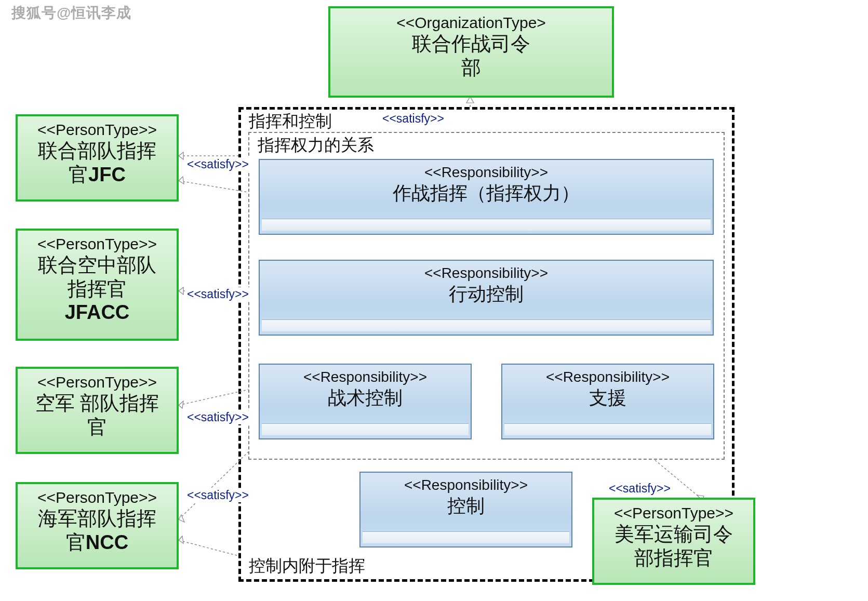  I want to click on org-title-l1: 联合作战司令, so click(471, 44).